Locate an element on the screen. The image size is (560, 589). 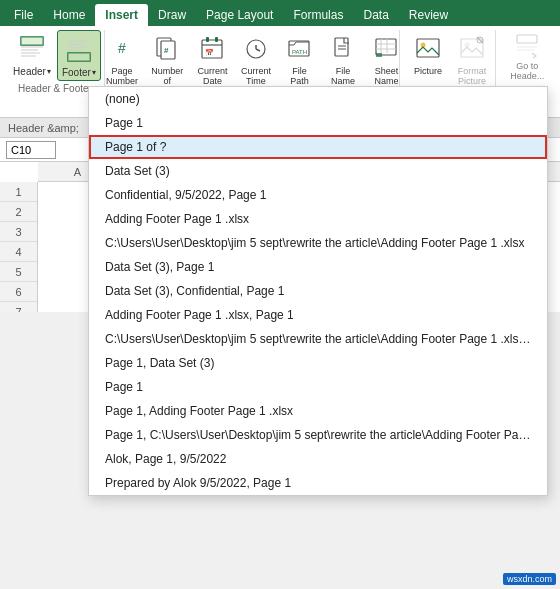
page-number-label: PageNumber is located at coordinates (122, 76).